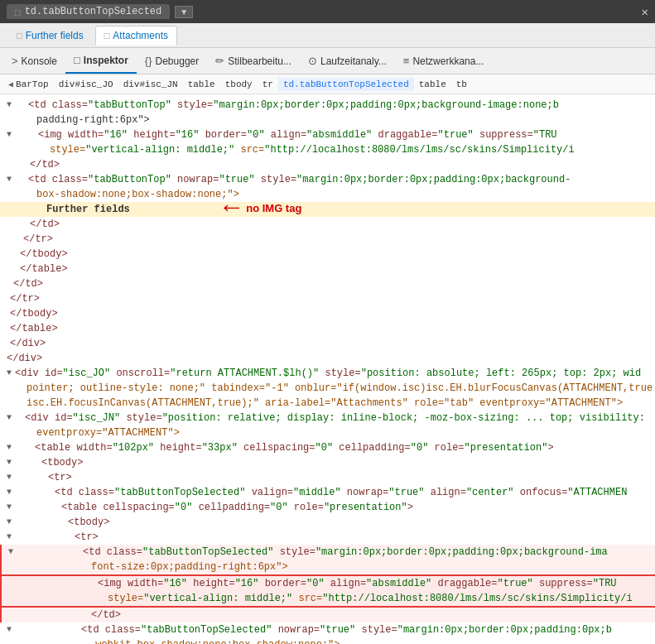 The height and width of the screenshot is (644, 655). Describe the element at coordinates (40, 61) in the screenshot. I see `tool-konsole-label: Konsole` at that location.